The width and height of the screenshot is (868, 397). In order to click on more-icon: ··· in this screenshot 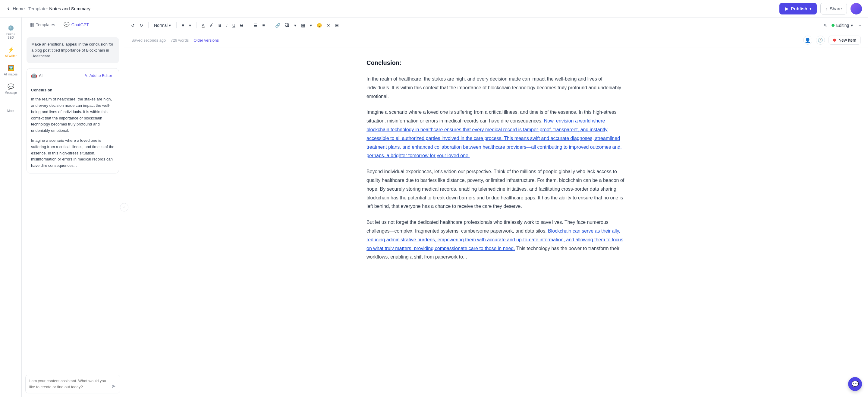, I will do `click(11, 105)`.